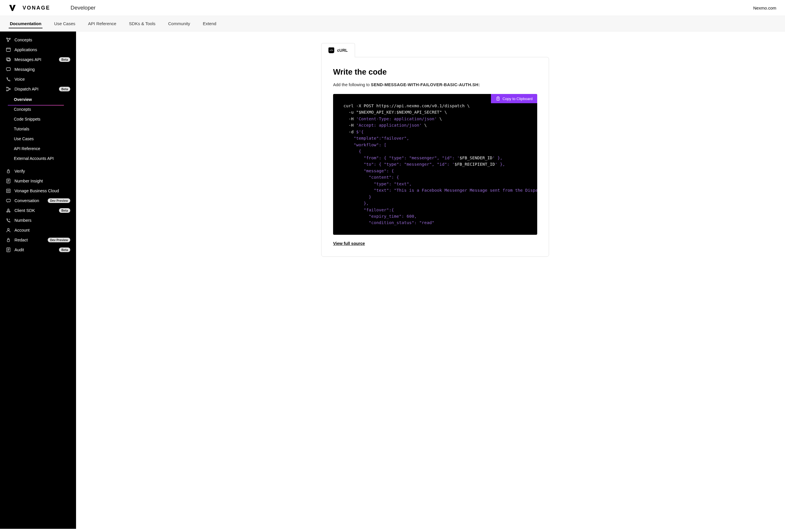  What do you see at coordinates (8, 40) in the screenshot?
I see `concepts-icon` at bounding box center [8, 40].